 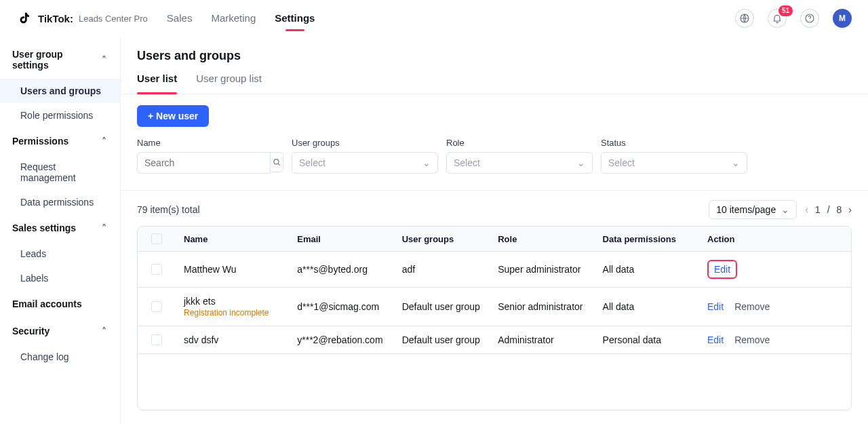 What do you see at coordinates (349, 269) in the screenshot?
I see `cell-email: a***s@byted.org` at bounding box center [349, 269].